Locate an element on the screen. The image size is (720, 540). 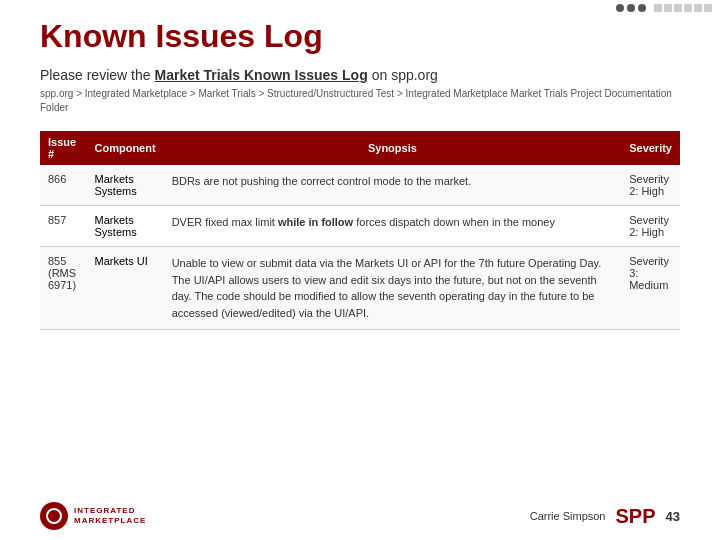
table-header-row: Issue # Component Synopsis Severity is located at coordinates (360, 148).